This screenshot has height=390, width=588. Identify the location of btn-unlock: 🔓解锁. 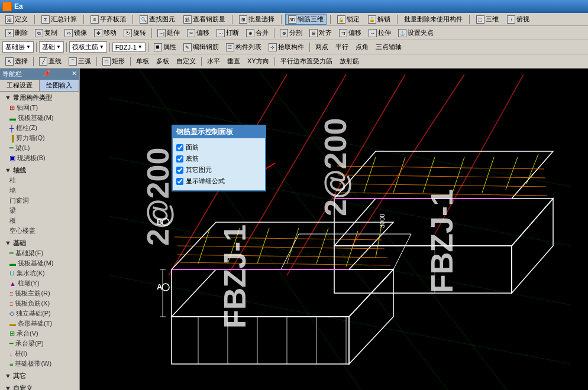
(379, 19).